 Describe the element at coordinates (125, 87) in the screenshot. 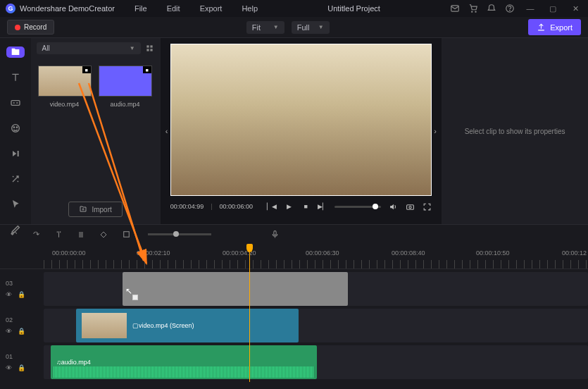

I see `media-item-audio: ■ audio.mp4` at that location.